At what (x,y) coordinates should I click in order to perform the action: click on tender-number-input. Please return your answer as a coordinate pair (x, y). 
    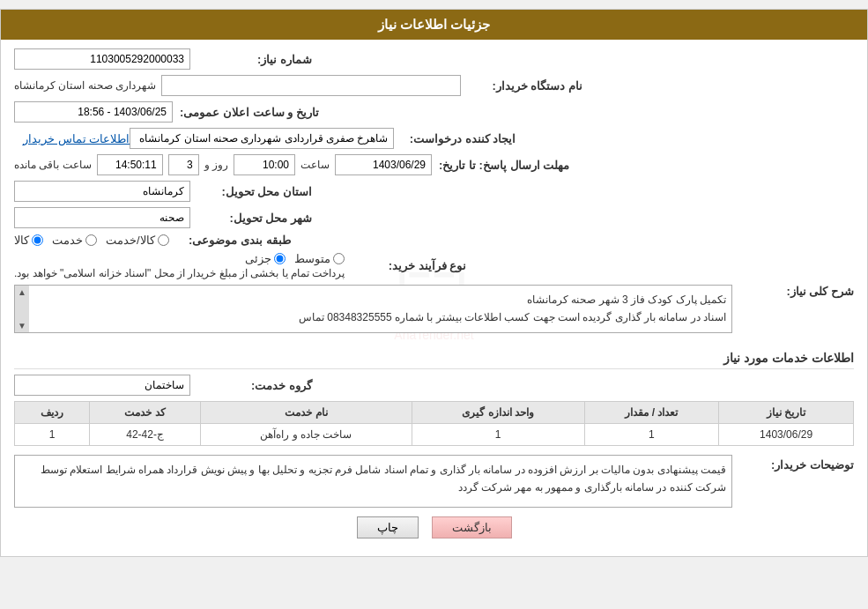
    Looking at the image, I should click on (102, 59).